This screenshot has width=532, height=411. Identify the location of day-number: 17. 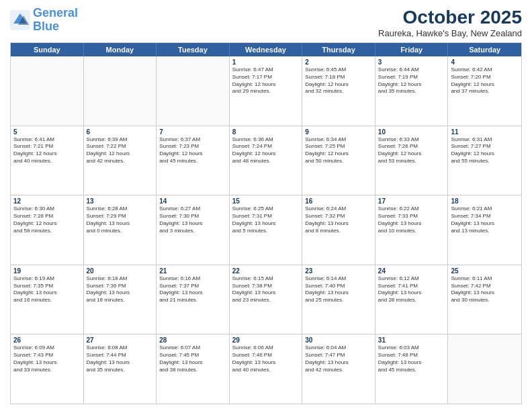
(412, 201).